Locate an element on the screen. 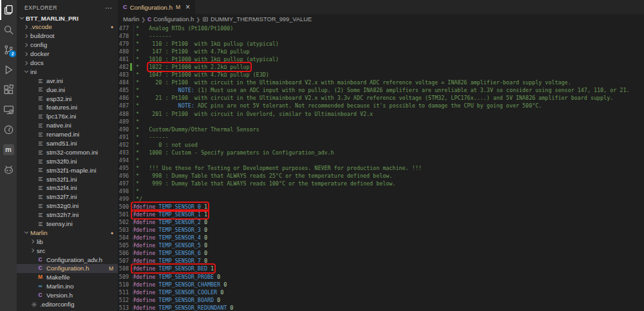 The width and height of the screenshot is (644, 311). line-number: 506 is located at coordinates (124, 253).